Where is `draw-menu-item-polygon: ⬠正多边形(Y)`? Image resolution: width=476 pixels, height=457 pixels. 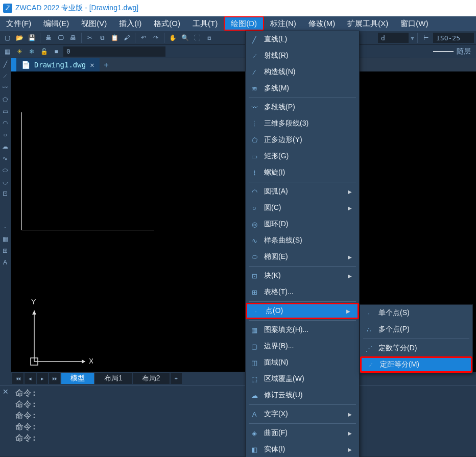 draw-menu-item-polygon: ⬠正多边形(Y) is located at coordinates (302, 140).